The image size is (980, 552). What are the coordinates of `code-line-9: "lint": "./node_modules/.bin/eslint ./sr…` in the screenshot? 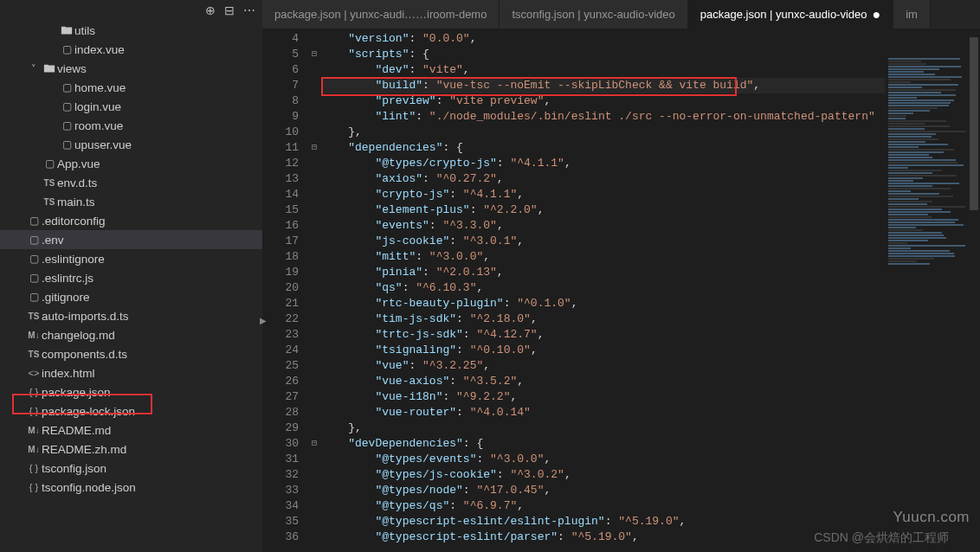 It's located at (651, 117).